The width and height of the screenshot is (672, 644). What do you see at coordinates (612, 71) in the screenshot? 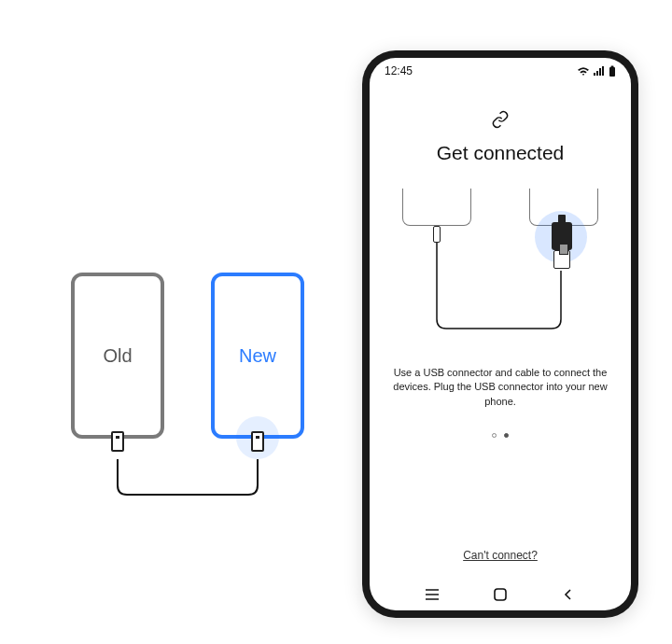
I see `battery-icon` at bounding box center [612, 71].